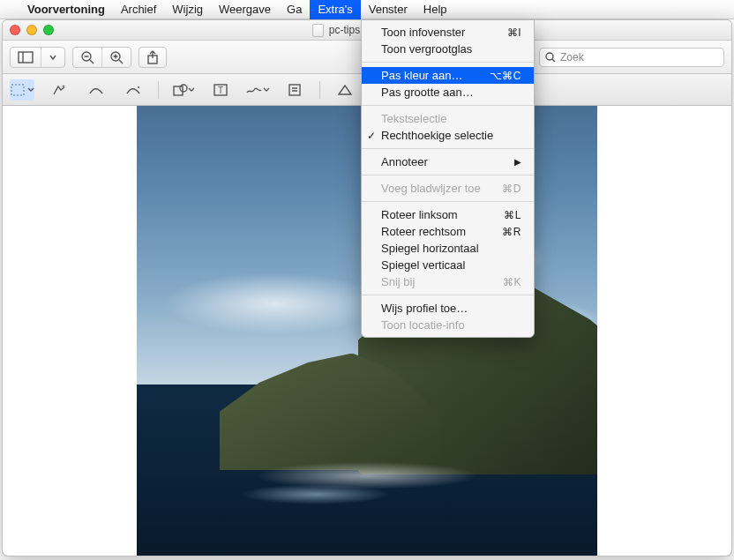  Describe the element at coordinates (423, 325) in the screenshot. I see `menu-item-label: Toon locatie-info` at that location.